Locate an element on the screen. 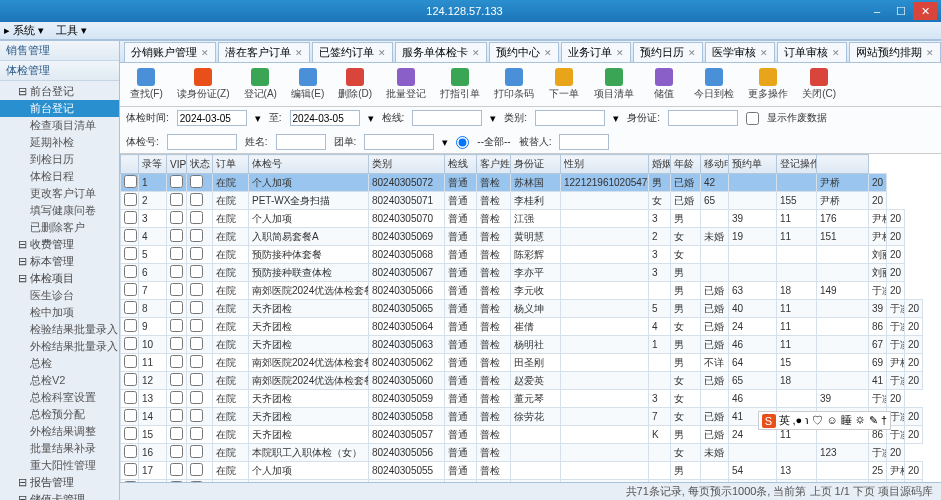 The image size is (941, 500). sidebar-subitem: 重大阳性管理 is located at coordinates (60, 466).